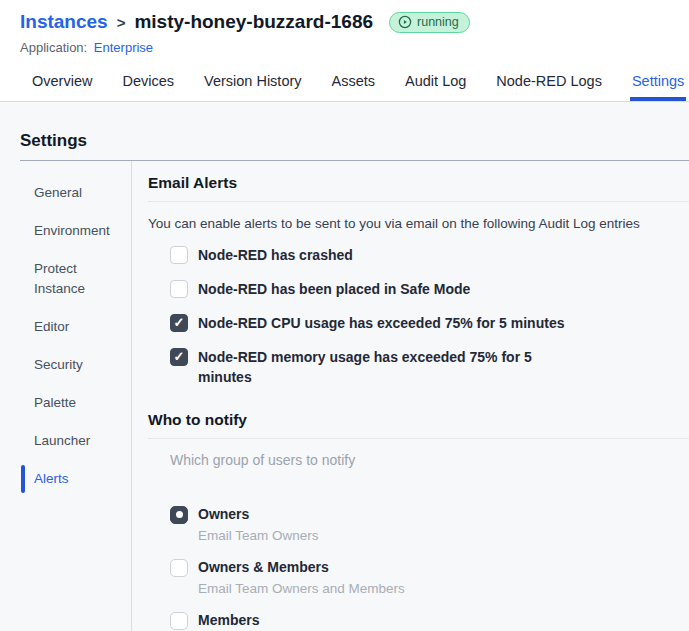  I want to click on sidebar-item-launcher: Launcher, so click(76, 441).